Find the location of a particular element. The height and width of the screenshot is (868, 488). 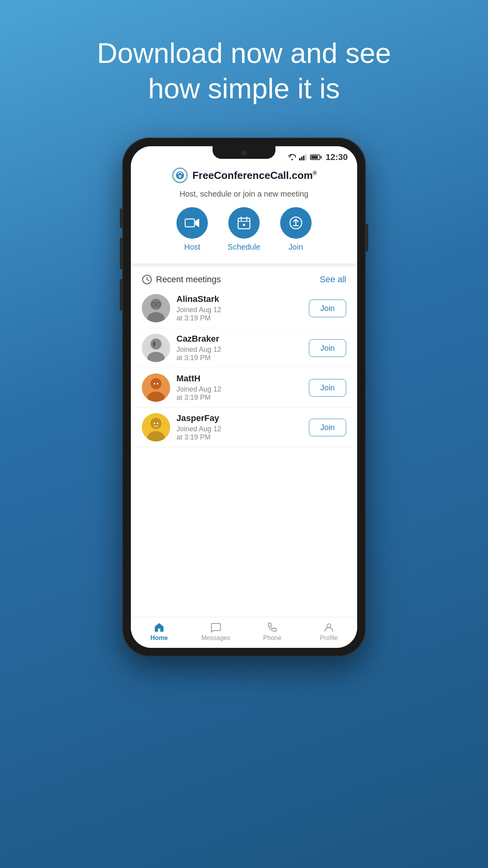

volume-down-button is located at coordinates (121, 295).